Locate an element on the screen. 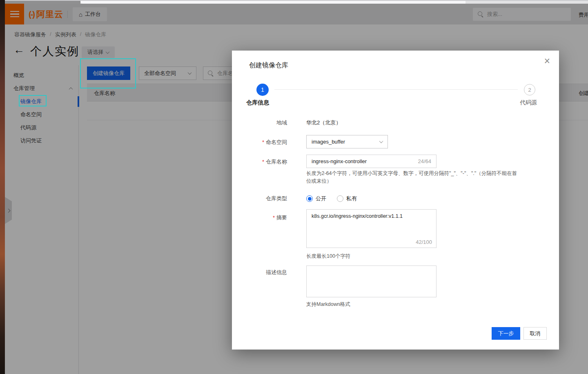 The width and height of the screenshot is (588, 374). repo-type-radio-group: 公开 私有 is located at coordinates (332, 199).